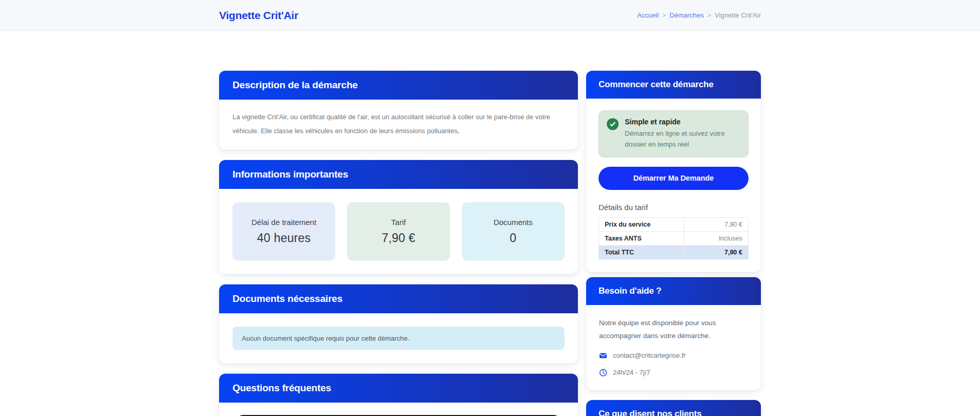 The width and height of the screenshot is (980, 416). What do you see at coordinates (398, 388) in the screenshot?
I see `faq-card-title: Questions fréquentes` at bounding box center [398, 388].